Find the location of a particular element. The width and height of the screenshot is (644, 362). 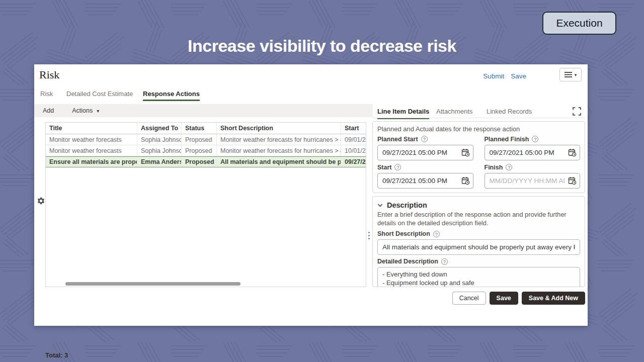

finish-label: Finish ? is located at coordinates (532, 167).